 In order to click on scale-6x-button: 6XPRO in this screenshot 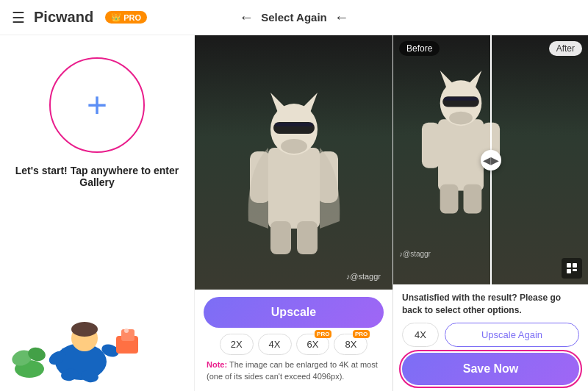, I will do `click(313, 344)`.